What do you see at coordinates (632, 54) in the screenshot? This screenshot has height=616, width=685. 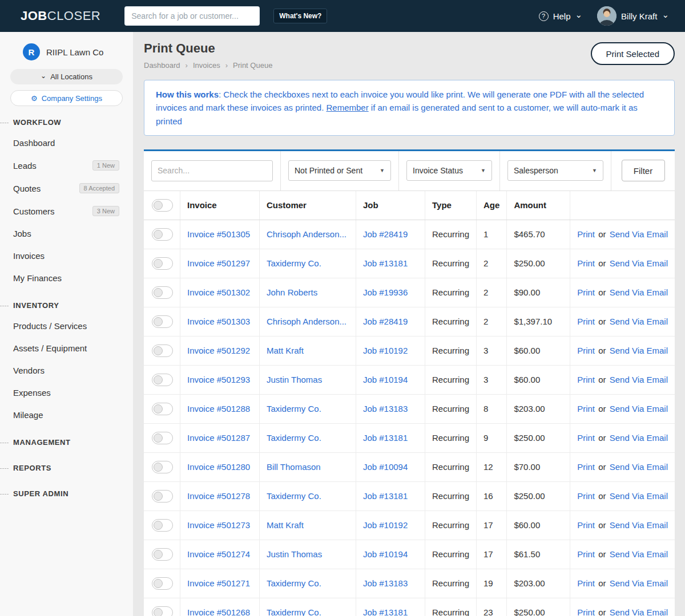 I see `print-selected-button: Print Selected` at bounding box center [632, 54].